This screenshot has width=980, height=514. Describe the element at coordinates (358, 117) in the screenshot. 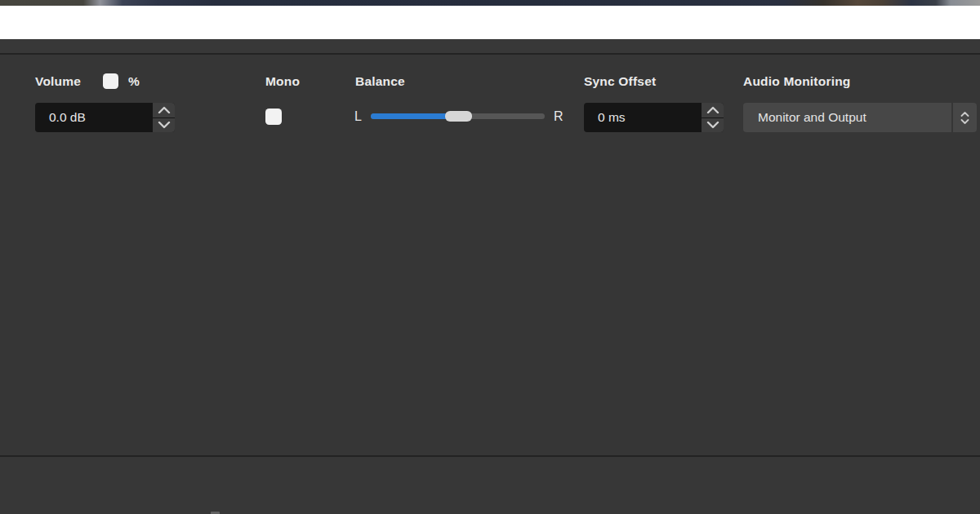

I see `balance-left-label: L` at that location.